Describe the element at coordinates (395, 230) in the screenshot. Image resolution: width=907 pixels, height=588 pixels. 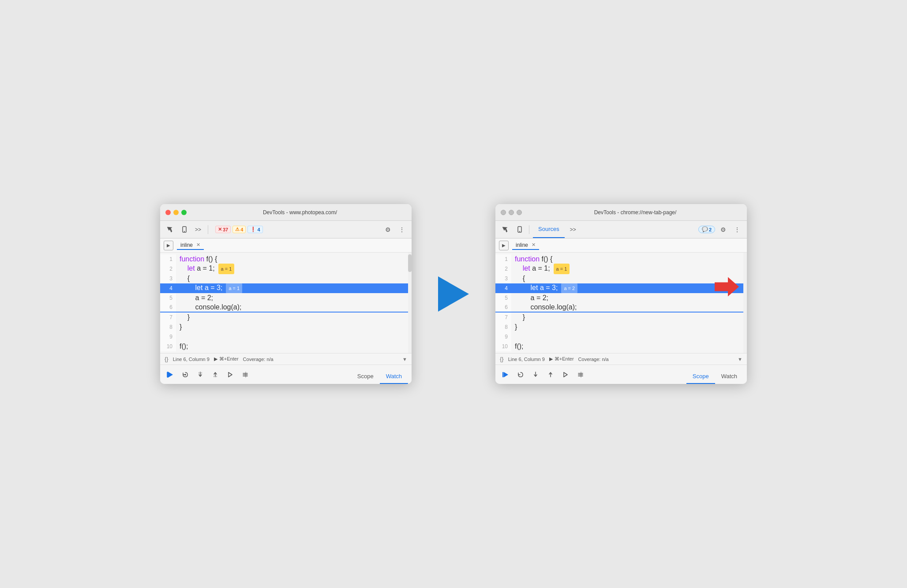
I see `left-toolbar-right: ⚙ ⋮` at that location.